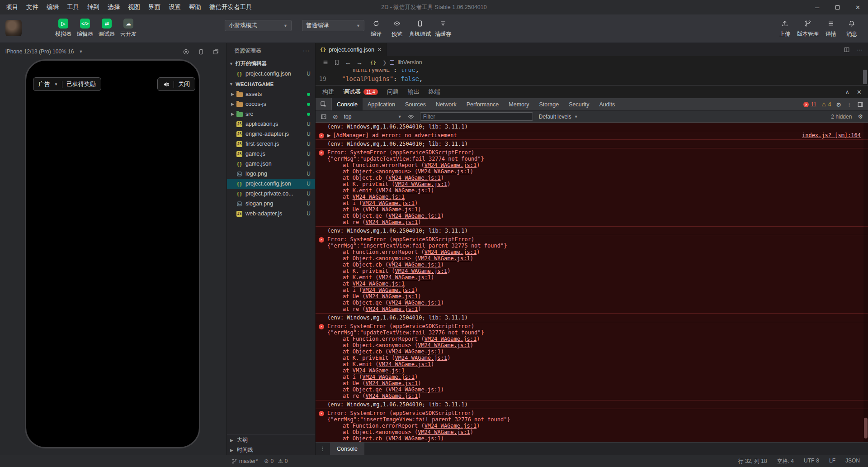 The width and height of the screenshot is (868, 467). What do you see at coordinates (519, 104) in the screenshot?
I see `devtools-tab-memory: Memory` at bounding box center [519, 104].